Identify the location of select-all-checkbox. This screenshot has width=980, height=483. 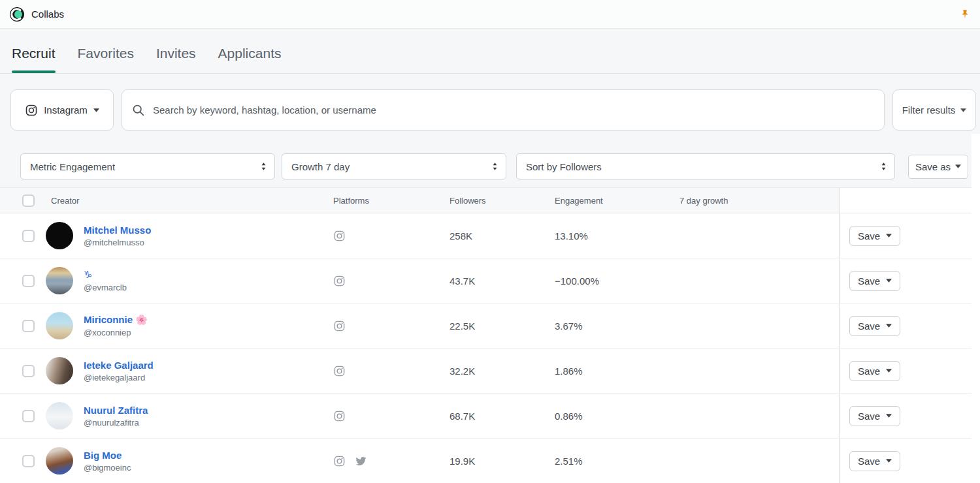
(29, 201).